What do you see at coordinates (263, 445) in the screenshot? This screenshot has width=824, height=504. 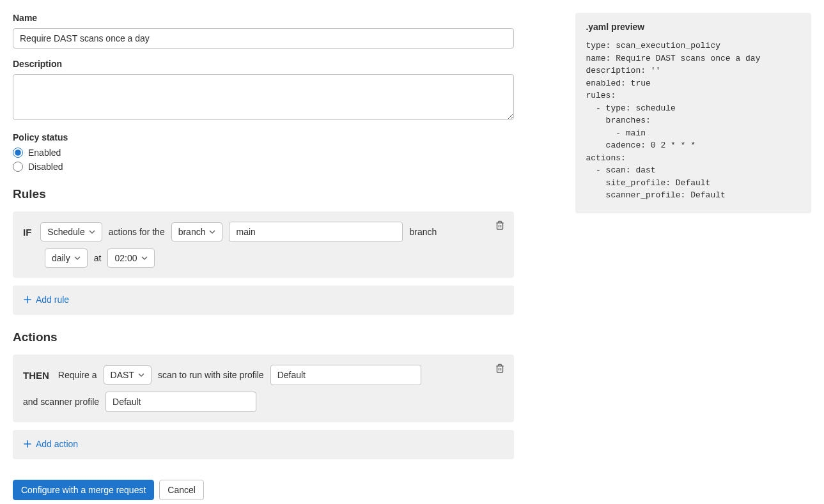 I see `add-action-card: Add action` at bounding box center [263, 445].